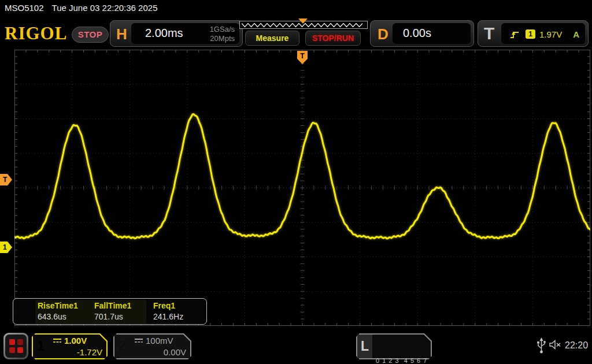 The width and height of the screenshot is (592, 364). Describe the element at coordinates (408, 350) in the screenshot. I see `logic-channel-numbers: 0 1 2 3 4 5 6 7 8 9 1011 12131415` at that location.